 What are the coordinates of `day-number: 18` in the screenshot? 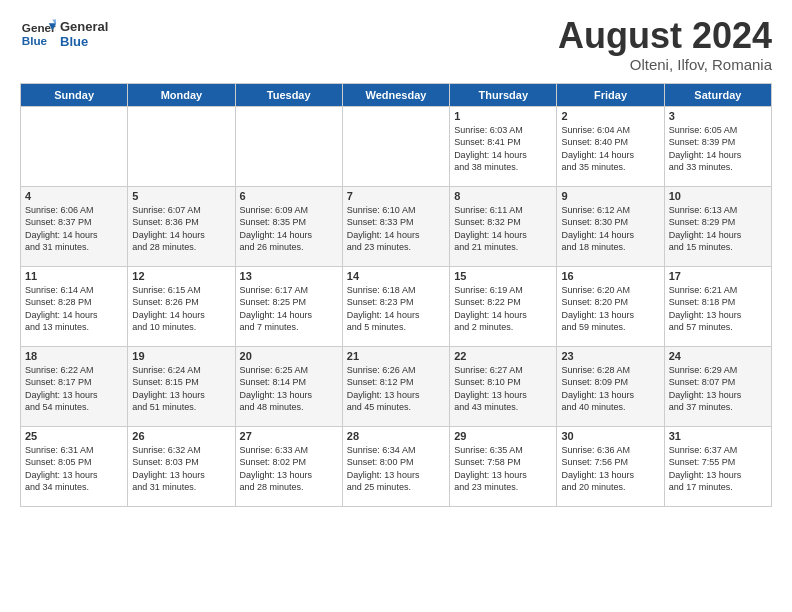 It's located at (74, 356).